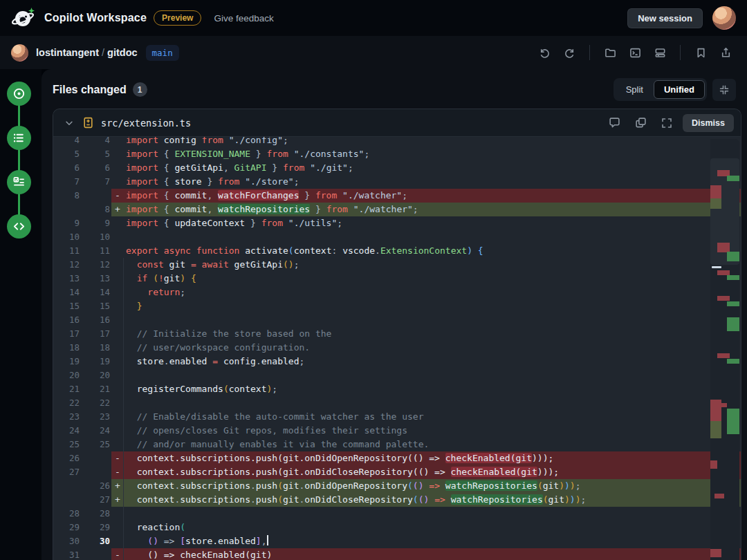 The height and width of the screenshot is (560, 747). What do you see at coordinates (614, 123) in the screenshot?
I see `comment-button` at bounding box center [614, 123].